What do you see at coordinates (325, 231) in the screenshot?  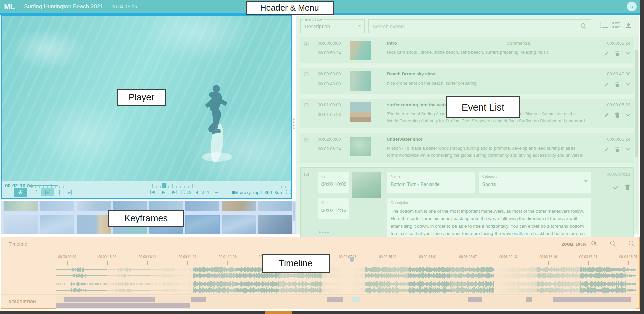 I see `resize-handle-horizontal` at bounding box center [325, 231].